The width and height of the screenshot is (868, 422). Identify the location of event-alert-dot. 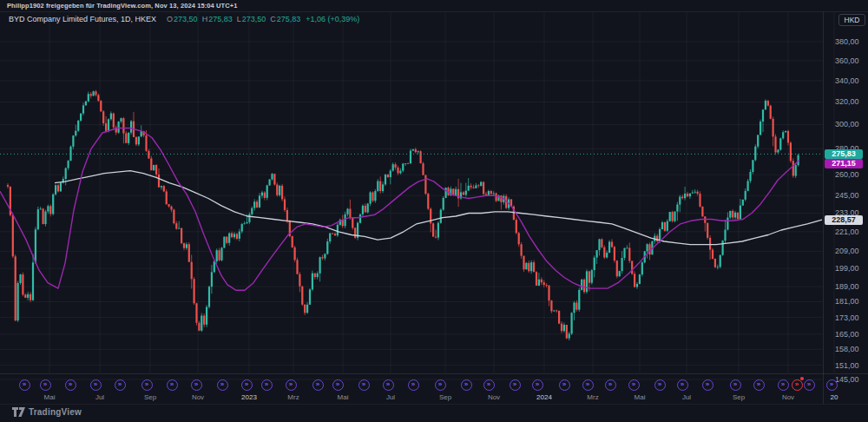
(802, 379).